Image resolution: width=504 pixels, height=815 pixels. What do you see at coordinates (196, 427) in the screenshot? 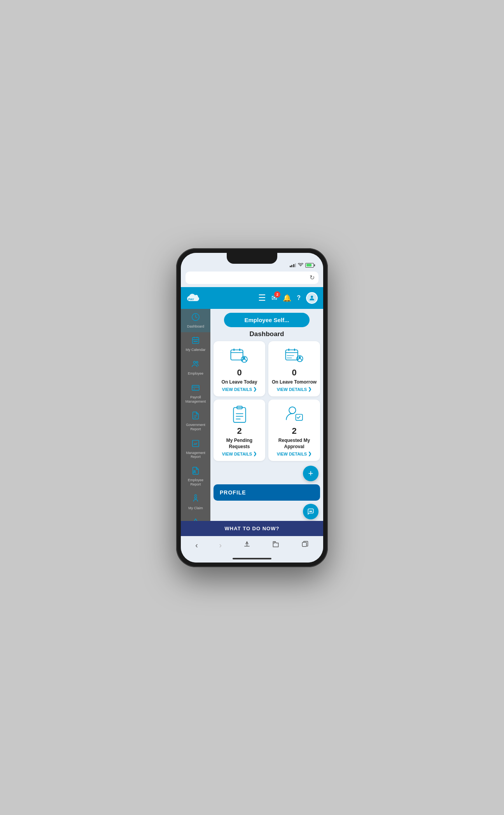
I see `sidebar-label-government-report: Government Report` at bounding box center [196, 427].